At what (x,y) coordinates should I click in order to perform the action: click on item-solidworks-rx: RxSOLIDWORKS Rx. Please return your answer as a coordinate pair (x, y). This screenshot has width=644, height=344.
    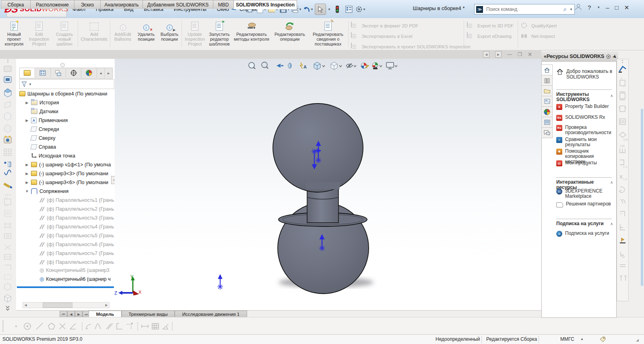
    Looking at the image, I should click on (585, 118).